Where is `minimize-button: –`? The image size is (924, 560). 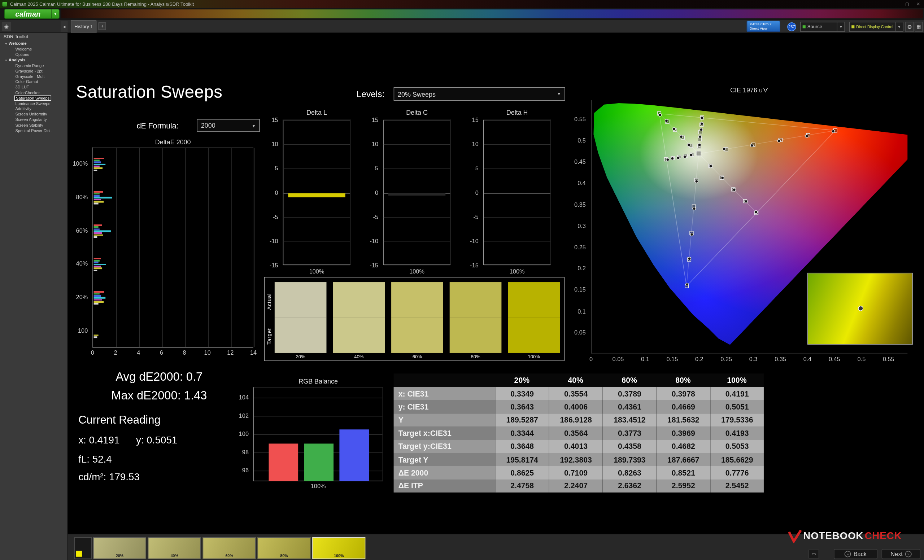 minimize-button: – is located at coordinates (896, 4).